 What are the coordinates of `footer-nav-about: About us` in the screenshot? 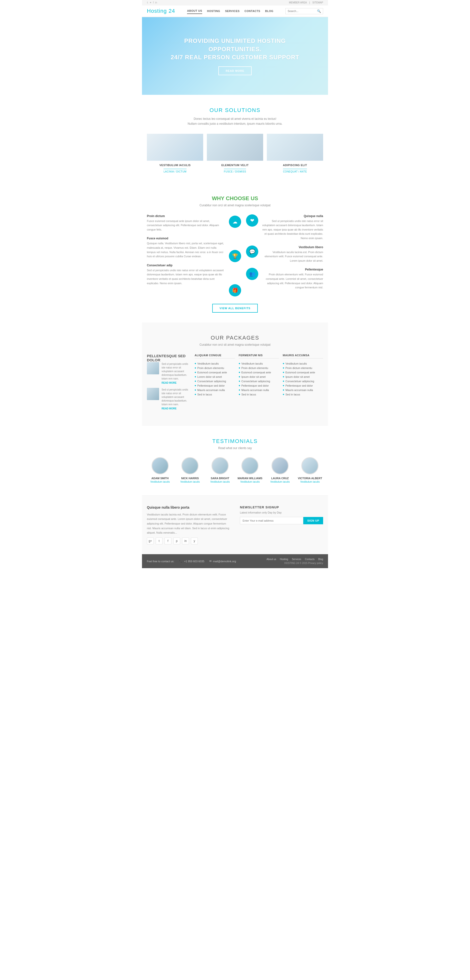 It's located at (272, 559).